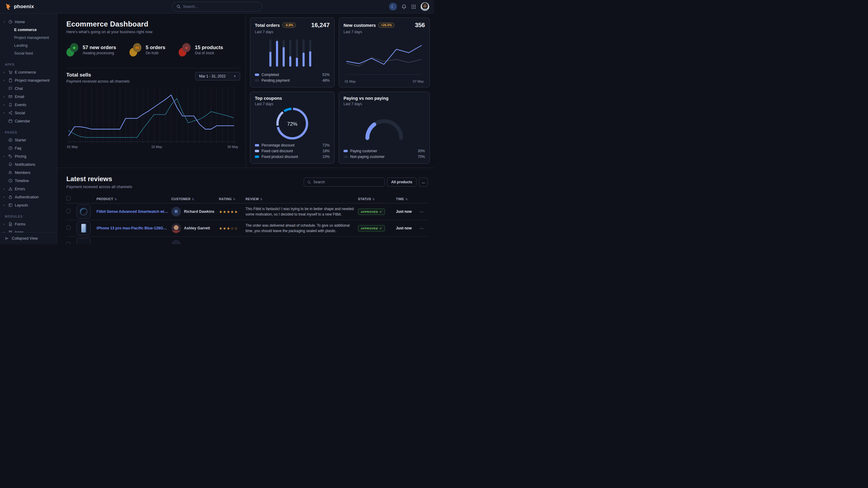 The image size is (868, 488). Describe the element at coordinates (28, 238) in the screenshot. I see `collapsed-view-toggle: Collapsed View` at that location.